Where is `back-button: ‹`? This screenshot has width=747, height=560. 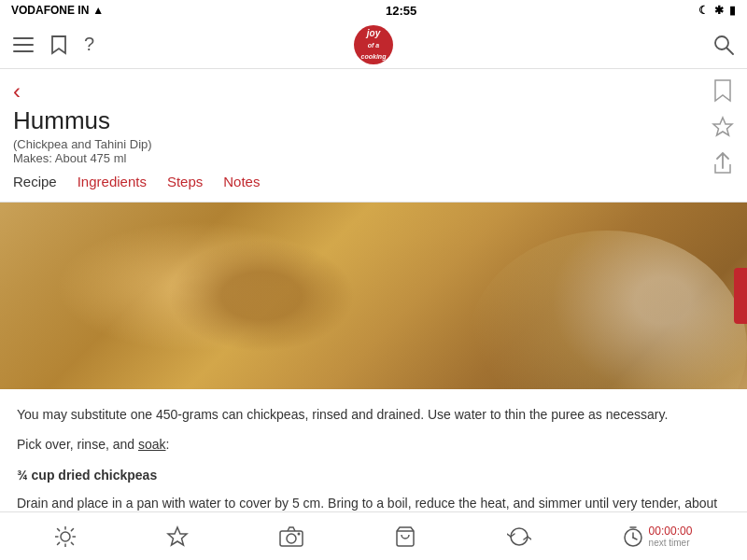 back-button: ‹ is located at coordinates (374, 91).